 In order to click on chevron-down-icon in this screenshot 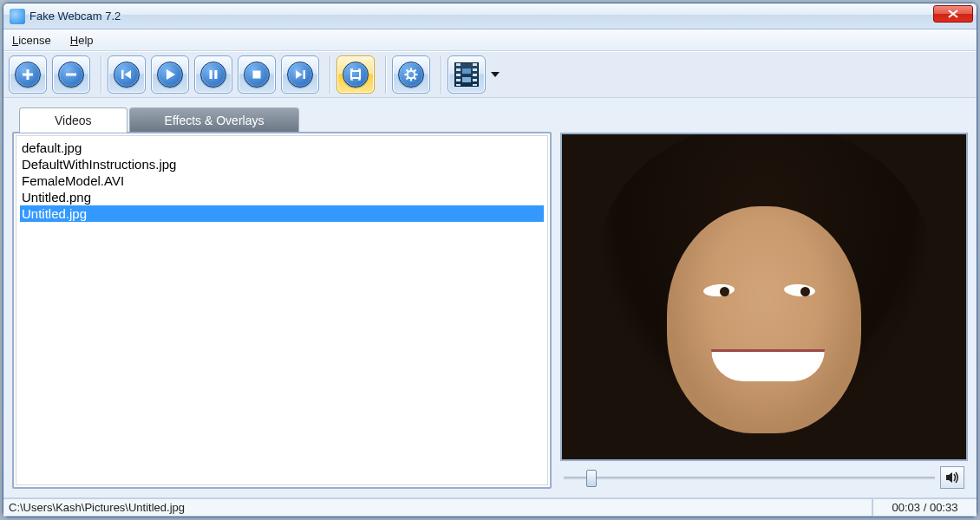, I will do `click(495, 75)`.